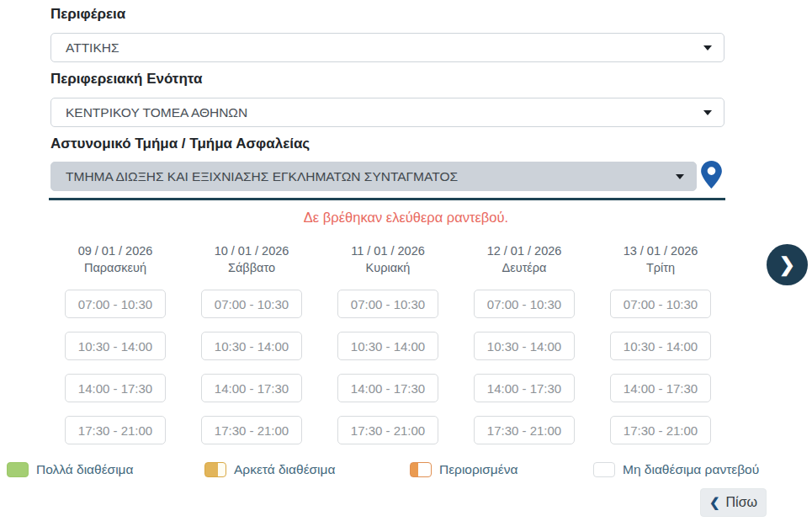 The width and height of the screenshot is (812, 532). Describe the element at coordinates (71, 470) in the screenshot. I see `legend-item-many-available: Πολλά διαθέσιμα` at that location.